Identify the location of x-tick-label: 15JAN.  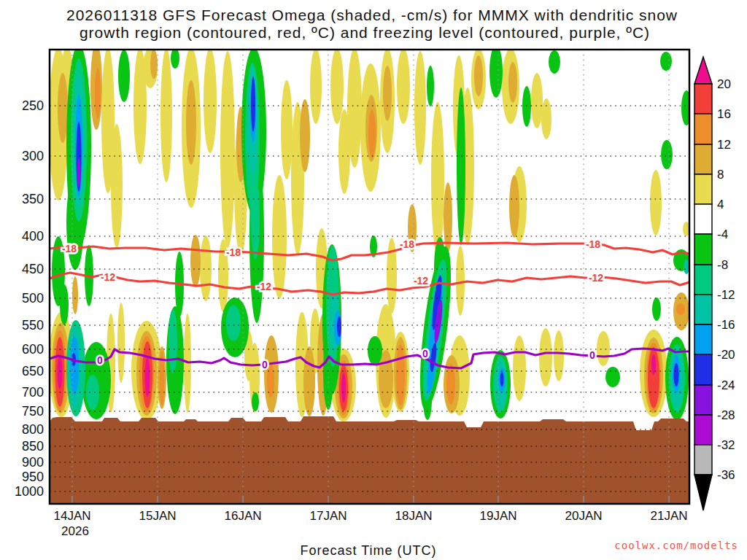
(158, 516).